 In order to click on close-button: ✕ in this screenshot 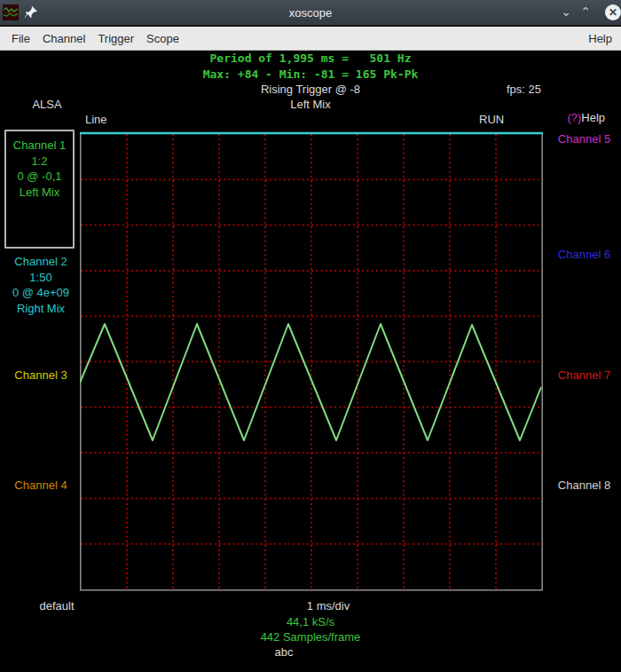, I will do `click(613, 12)`.